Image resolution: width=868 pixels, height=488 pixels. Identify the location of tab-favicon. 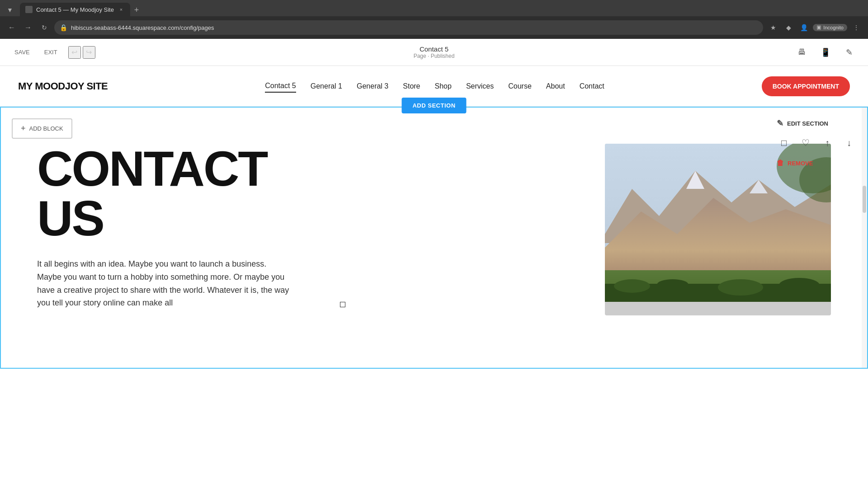
(29, 9).